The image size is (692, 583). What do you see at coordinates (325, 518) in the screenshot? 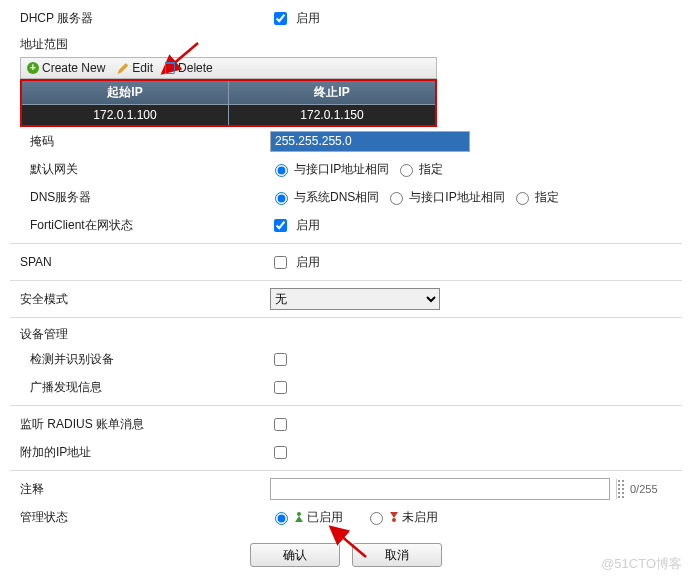
I see `status-up-text: 已启用` at bounding box center [325, 518].